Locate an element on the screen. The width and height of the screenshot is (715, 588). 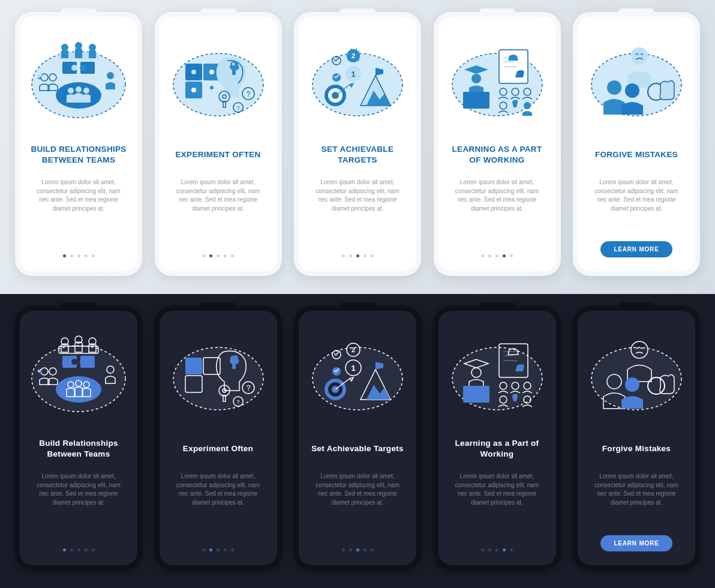
phone-card-3: Learning as a Part of Working Lorem ipsu… is located at coordinates (497, 438).